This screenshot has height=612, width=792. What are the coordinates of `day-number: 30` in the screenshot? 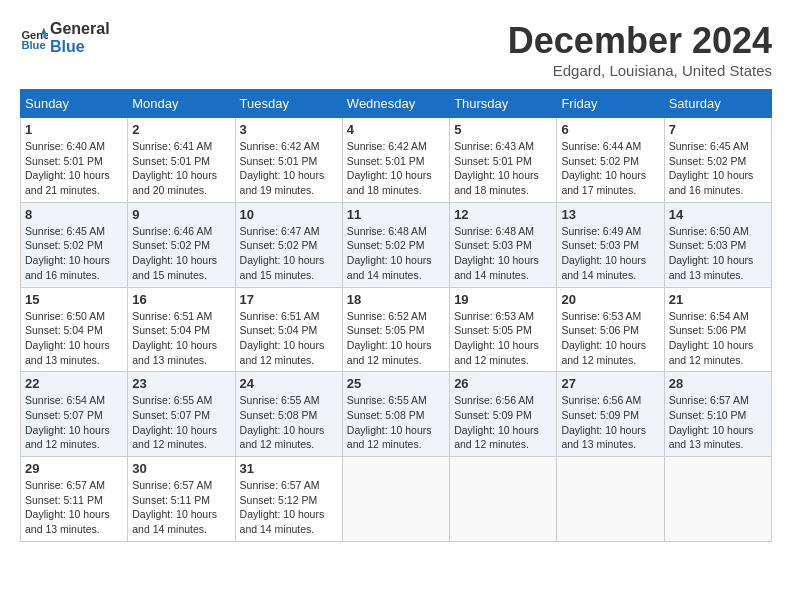 It's located at (181, 468).